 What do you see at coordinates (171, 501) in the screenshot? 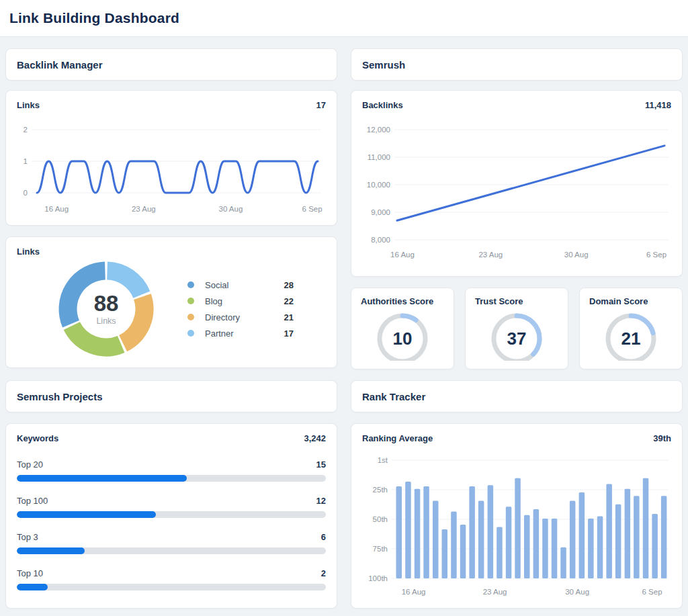
I see `keyword-row: Top 10012` at bounding box center [171, 501].